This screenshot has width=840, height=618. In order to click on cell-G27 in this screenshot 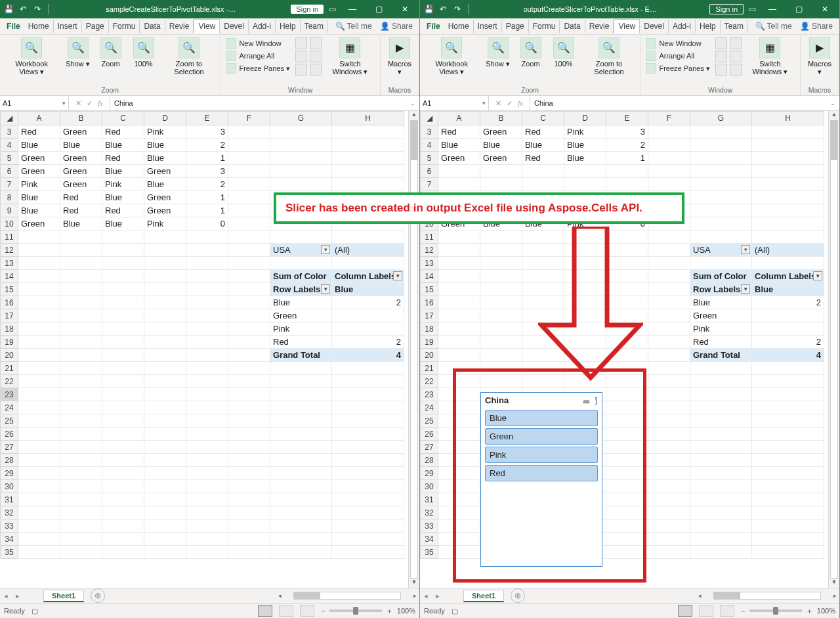, I will do `click(721, 447)`.